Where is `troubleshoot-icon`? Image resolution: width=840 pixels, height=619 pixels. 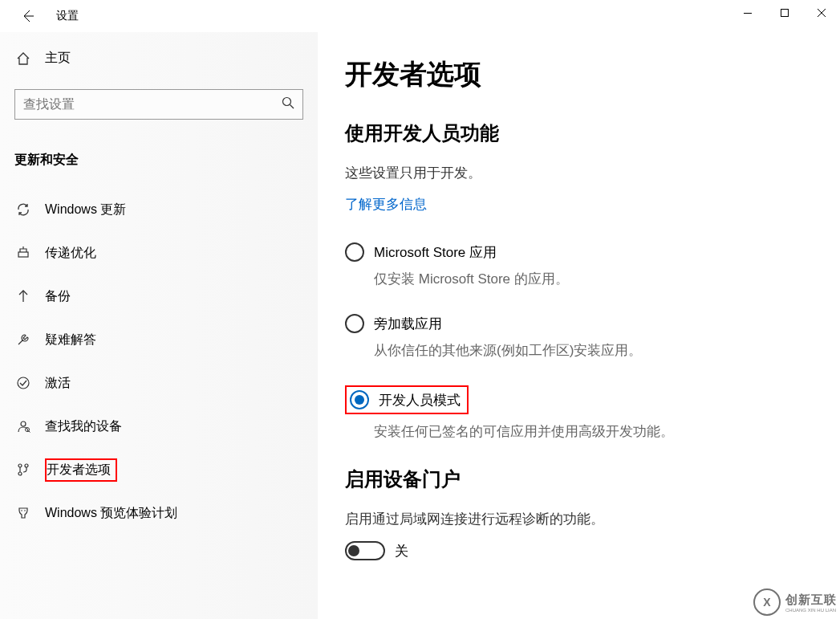 troubleshoot-icon is located at coordinates (23, 340).